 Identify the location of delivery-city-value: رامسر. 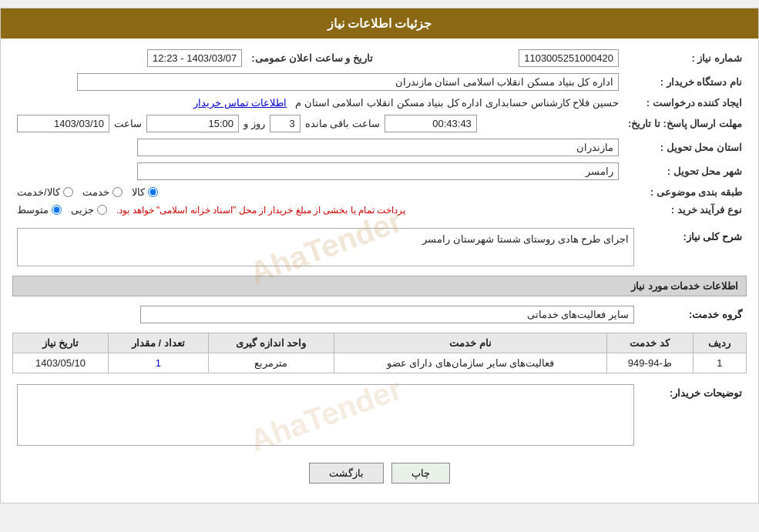
(317, 171).